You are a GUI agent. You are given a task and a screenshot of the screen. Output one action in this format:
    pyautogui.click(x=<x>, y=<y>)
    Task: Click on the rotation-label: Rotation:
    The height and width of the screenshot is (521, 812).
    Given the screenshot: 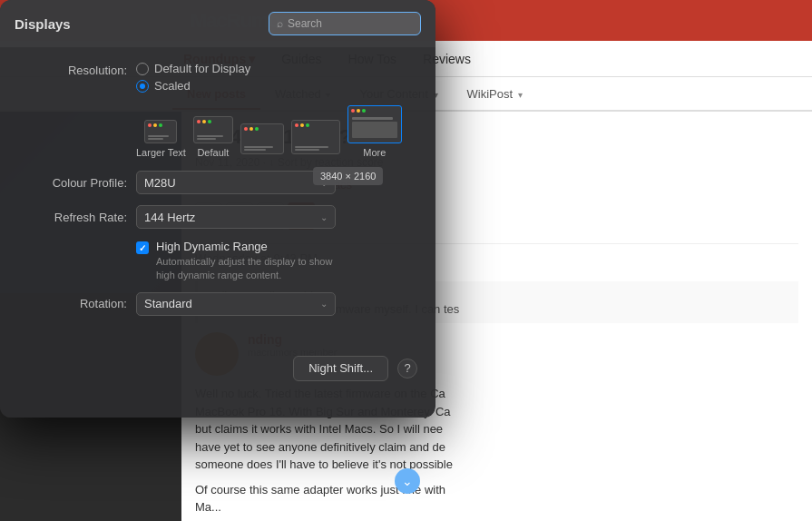 What is the action you would take?
    pyautogui.click(x=73, y=303)
    